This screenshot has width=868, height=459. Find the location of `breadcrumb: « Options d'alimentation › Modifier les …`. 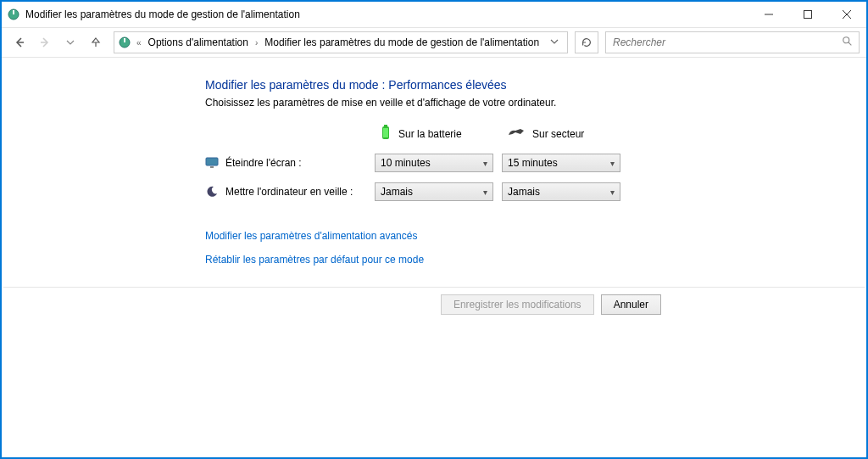

breadcrumb: « Options d'alimentation › Modifier les … is located at coordinates (341, 42).